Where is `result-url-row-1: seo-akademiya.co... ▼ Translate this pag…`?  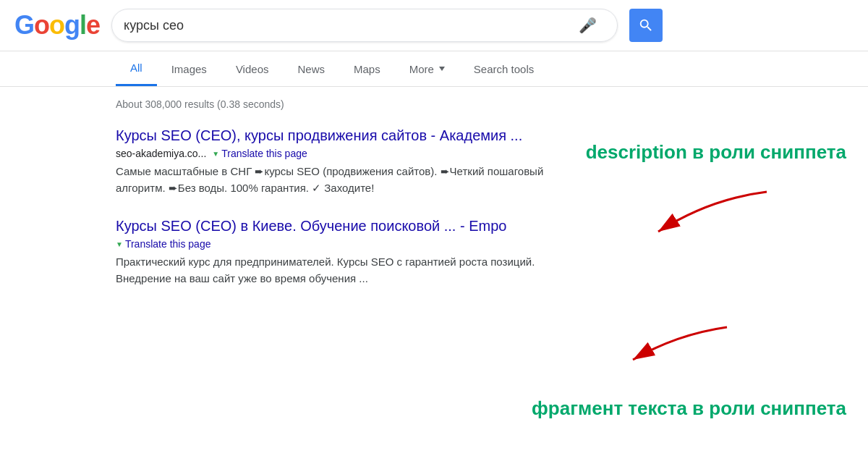 result-url-row-1: seo-akademiya.co... ▼ Translate this pag… is located at coordinates (434, 153).